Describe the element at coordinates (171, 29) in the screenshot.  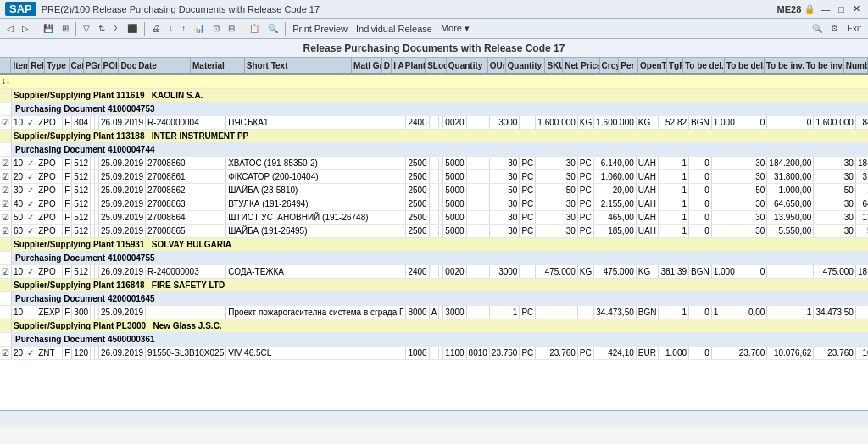
I see `export-btn: ↓` at that location.